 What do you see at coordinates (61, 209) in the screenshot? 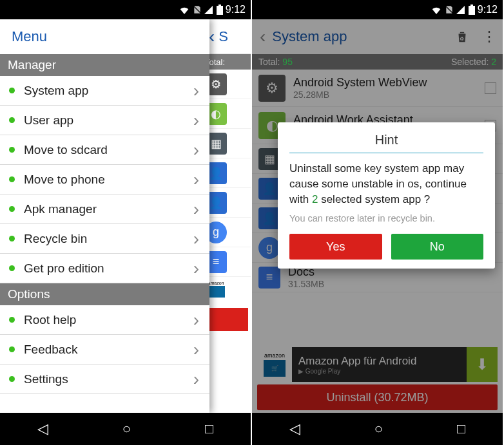
I see `drawer-item-label: Apk manager` at bounding box center [61, 209].